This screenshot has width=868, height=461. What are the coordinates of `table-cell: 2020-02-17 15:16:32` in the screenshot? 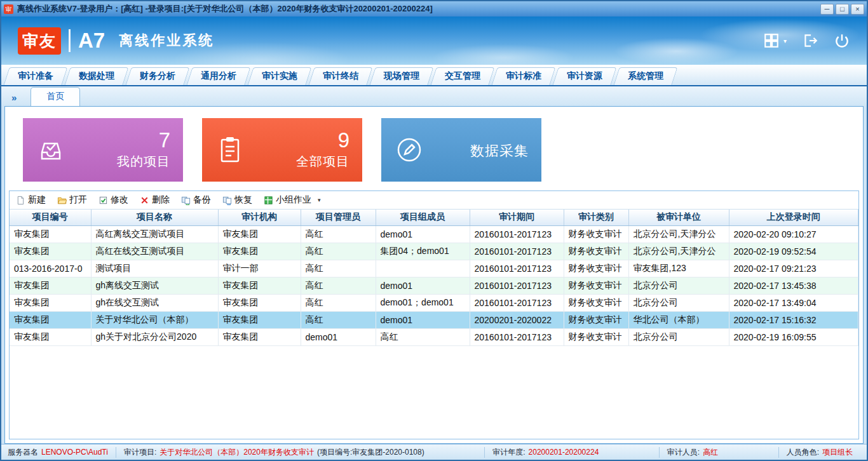 It's located at (794, 320).